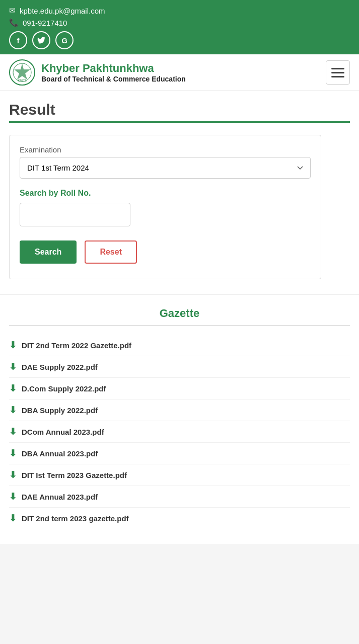  What do you see at coordinates (179, 497) in the screenshot?
I see `gazette-list-item: ⬇DAE Annual 2023.pdf` at bounding box center [179, 497].